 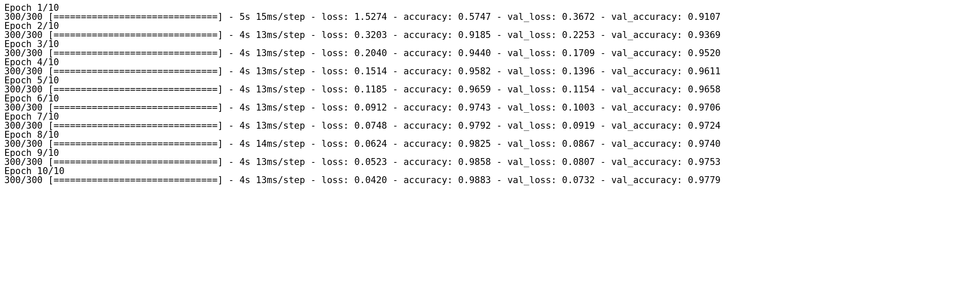 I want to click on epoch-header: Epoch 7/10, so click(x=490, y=117).